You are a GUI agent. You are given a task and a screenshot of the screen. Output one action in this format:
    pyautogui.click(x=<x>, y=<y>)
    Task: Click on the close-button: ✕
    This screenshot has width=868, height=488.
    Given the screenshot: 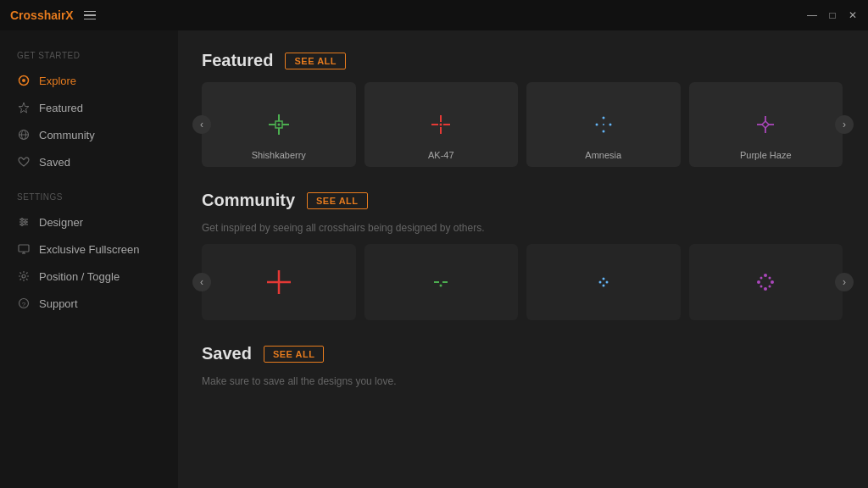 What is the action you would take?
    pyautogui.click(x=853, y=15)
    